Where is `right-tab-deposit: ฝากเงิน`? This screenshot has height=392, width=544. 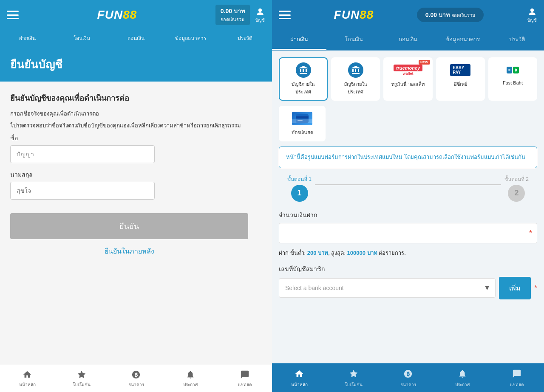
right-tab-deposit: ฝากเงิน is located at coordinates (299, 40).